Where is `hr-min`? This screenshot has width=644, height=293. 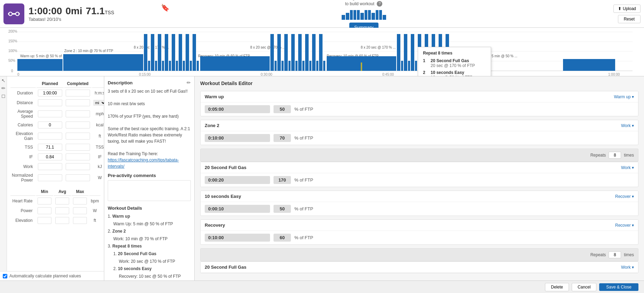 hr-min is located at coordinates (44, 201).